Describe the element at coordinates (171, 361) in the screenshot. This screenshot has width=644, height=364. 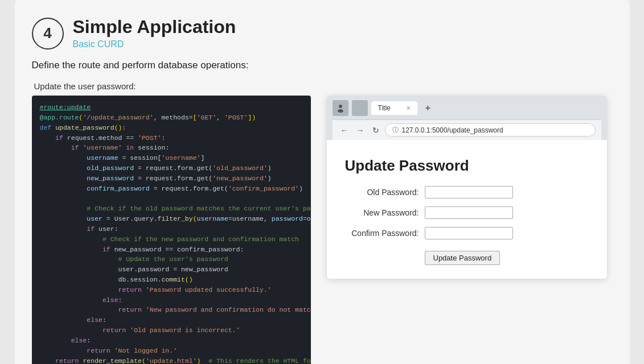
I see `code-line-26: return render_template('update.html') # …` at that location.